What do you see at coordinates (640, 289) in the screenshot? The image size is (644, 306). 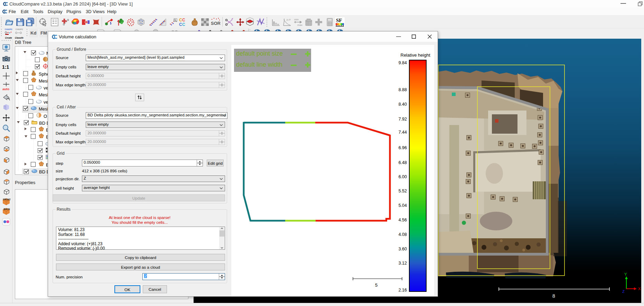 I see `svg-text: X` at bounding box center [640, 289].